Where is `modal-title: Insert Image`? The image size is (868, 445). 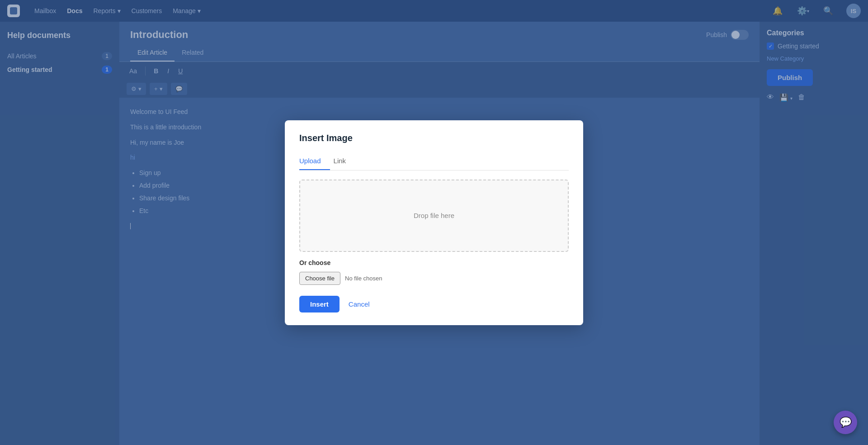 modal-title: Insert Image is located at coordinates (434, 138).